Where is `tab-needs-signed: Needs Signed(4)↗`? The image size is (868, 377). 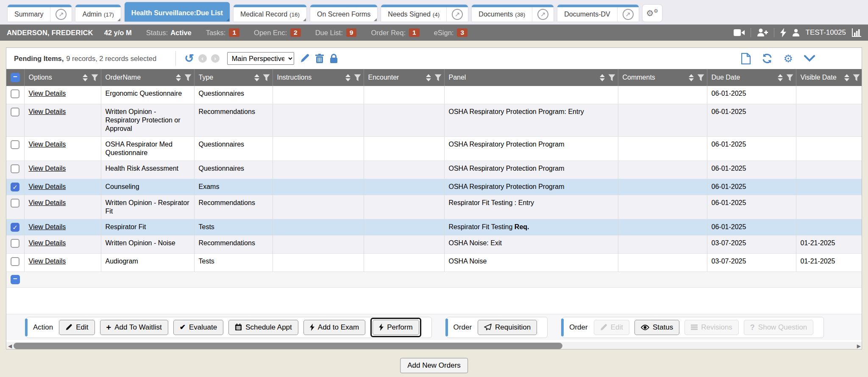 tab-needs-signed: Needs Signed(4)↗ is located at coordinates (425, 13).